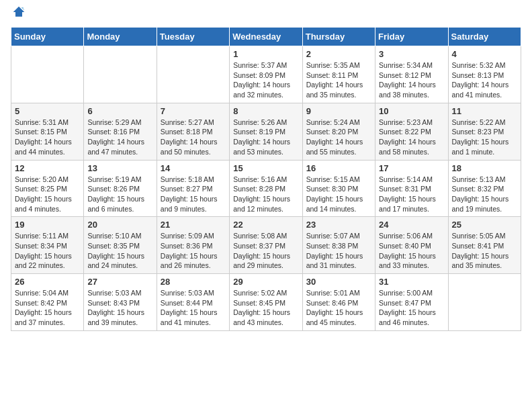 The height and width of the screenshot is (411, 532). Describe the element at coordinates (339, 111) in the screenshot. I see `day-number: 9` at that location.